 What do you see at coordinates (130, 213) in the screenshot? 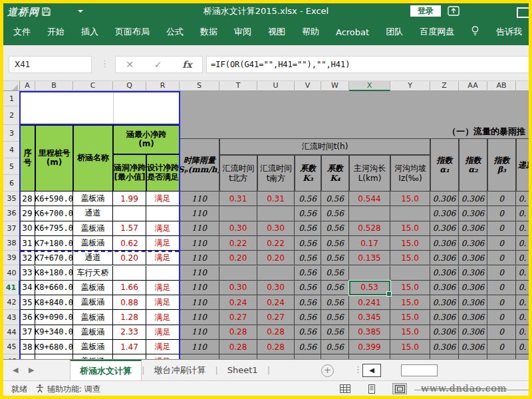
I see `cell-Q36` at bounding box center [130, 213].